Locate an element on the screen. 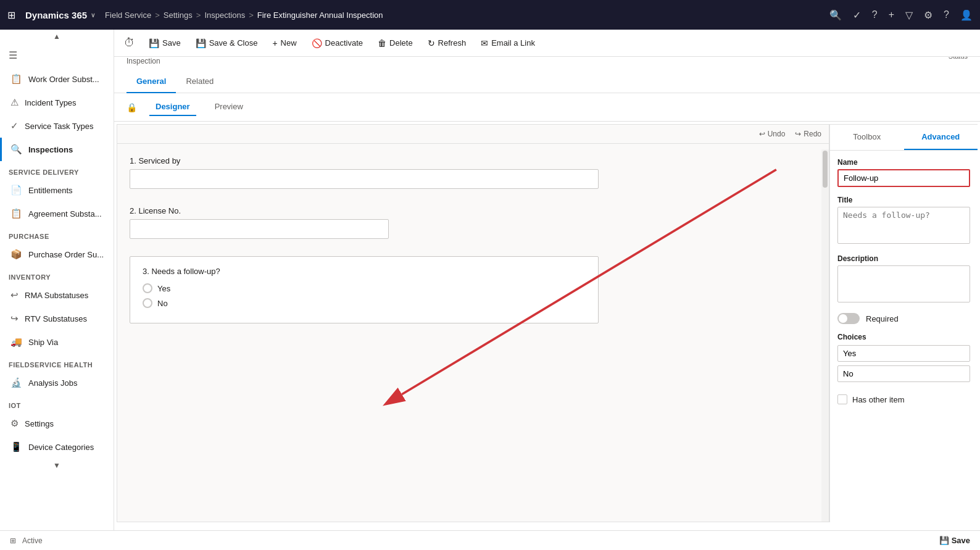 This screenshot has height=550, width=980. incident-types-icon: ⚠ is located at coordinates (15, 102).